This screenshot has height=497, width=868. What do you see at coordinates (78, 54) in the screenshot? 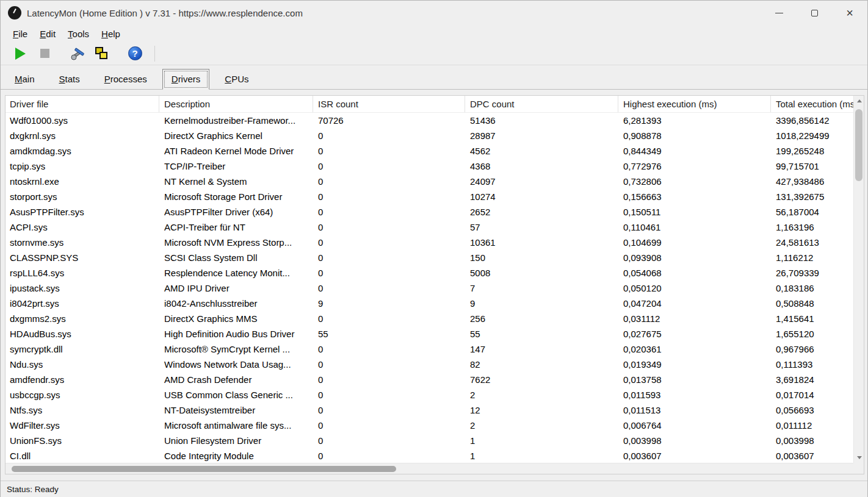
I see `options-button` at bounding box center [78, 54].